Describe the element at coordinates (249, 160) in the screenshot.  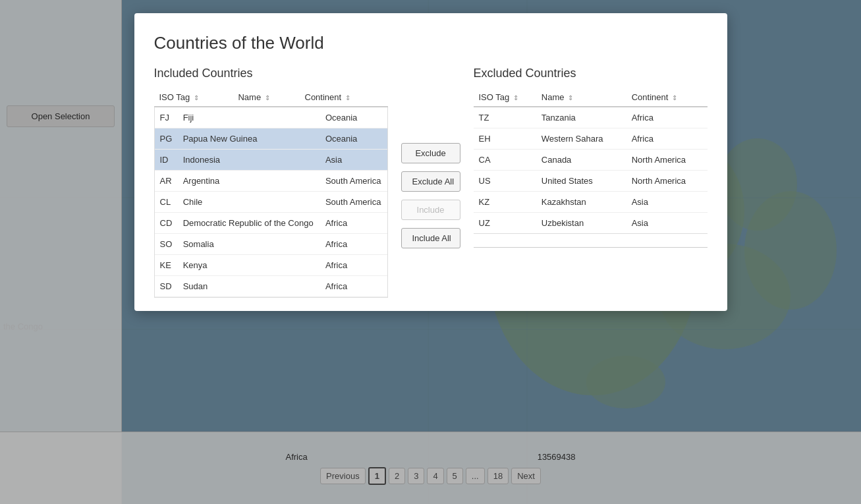
I see `included-name: Indonesia` at that location.